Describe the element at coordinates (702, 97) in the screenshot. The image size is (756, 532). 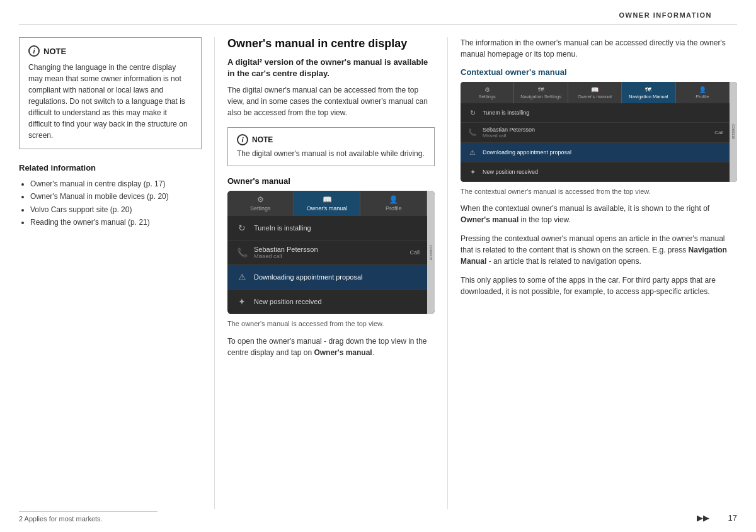
I see `tab-sm-profile-label: Profile` at that location.